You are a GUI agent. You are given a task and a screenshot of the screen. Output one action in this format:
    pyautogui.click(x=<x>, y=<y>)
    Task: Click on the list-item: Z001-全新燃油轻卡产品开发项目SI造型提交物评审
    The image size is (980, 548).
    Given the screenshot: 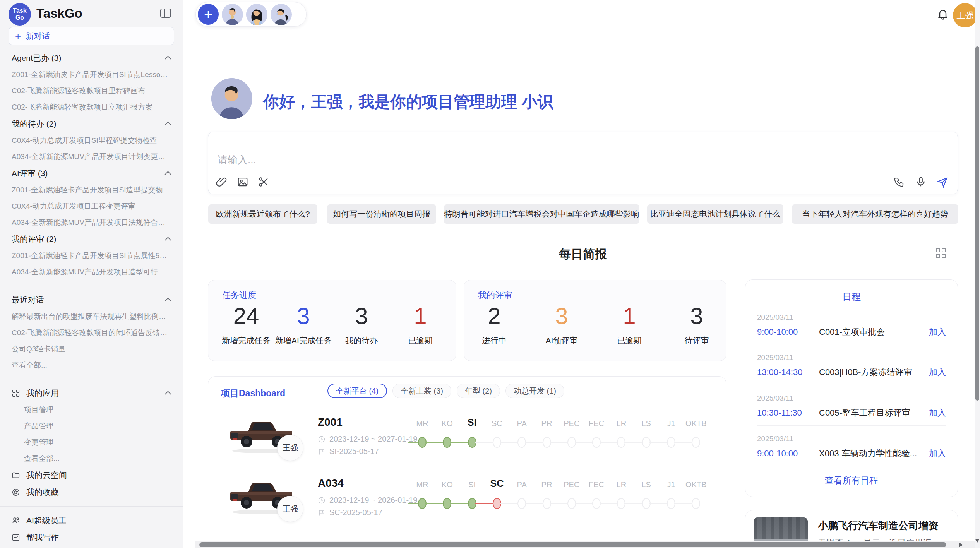 What is the action you would take?
    pyautogui.click(x=91, y=190)
    